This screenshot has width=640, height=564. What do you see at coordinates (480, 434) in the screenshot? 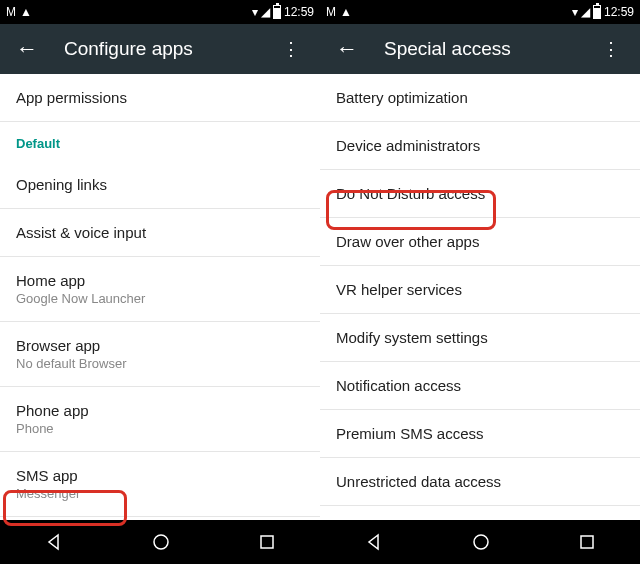
I see `list-item-premium-sms-access: Premium SMS access` at bounding box center [480, 434].